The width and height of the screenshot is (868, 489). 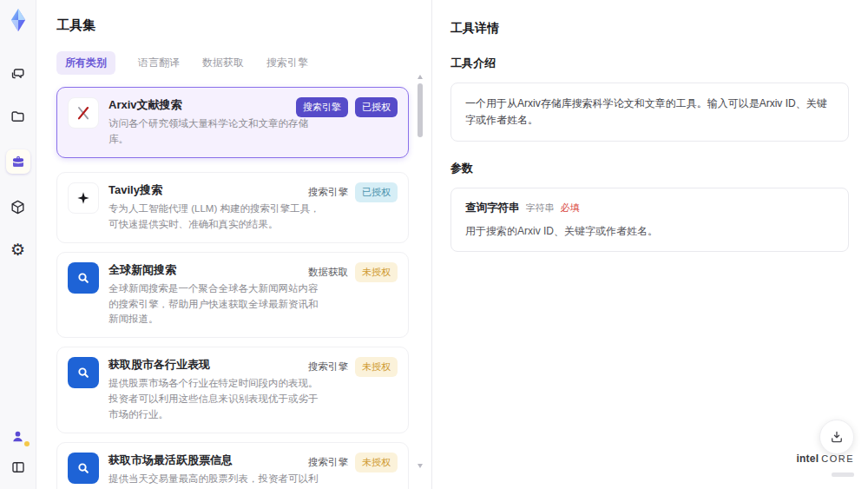 What do you see at coordinates (233, 122) in the screenshot?
I see `tool-card-arxiv: Arxiv文献搜索 访问各个研究领域大量科学论文和文章的存储库。 搜索引擎 已授…` at bounding box center [233, 122].